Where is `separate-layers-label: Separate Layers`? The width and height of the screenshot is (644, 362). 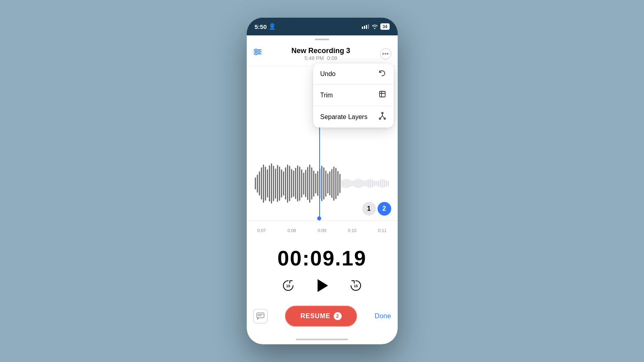
separate-layers-label: Separate Layers is located at coordinates (344, 117).